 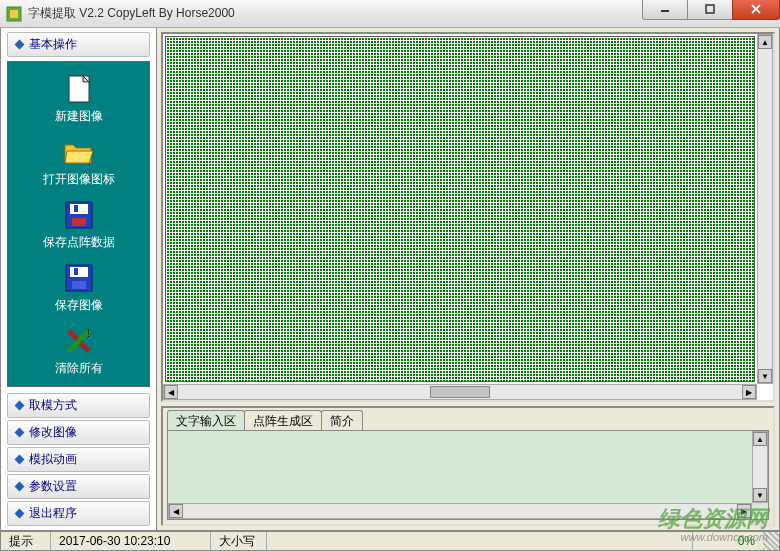 What do you see at coordinates (53, 486) in the screenshot?
I see `sidebar-group-label: 参数设置` at bounding box center [53, 486].